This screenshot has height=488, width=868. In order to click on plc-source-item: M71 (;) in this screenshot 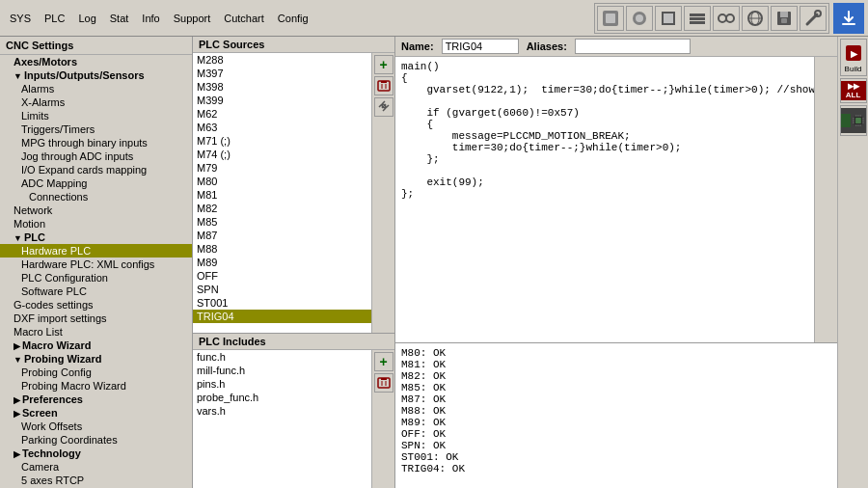, I will do `click(282, 141)`.